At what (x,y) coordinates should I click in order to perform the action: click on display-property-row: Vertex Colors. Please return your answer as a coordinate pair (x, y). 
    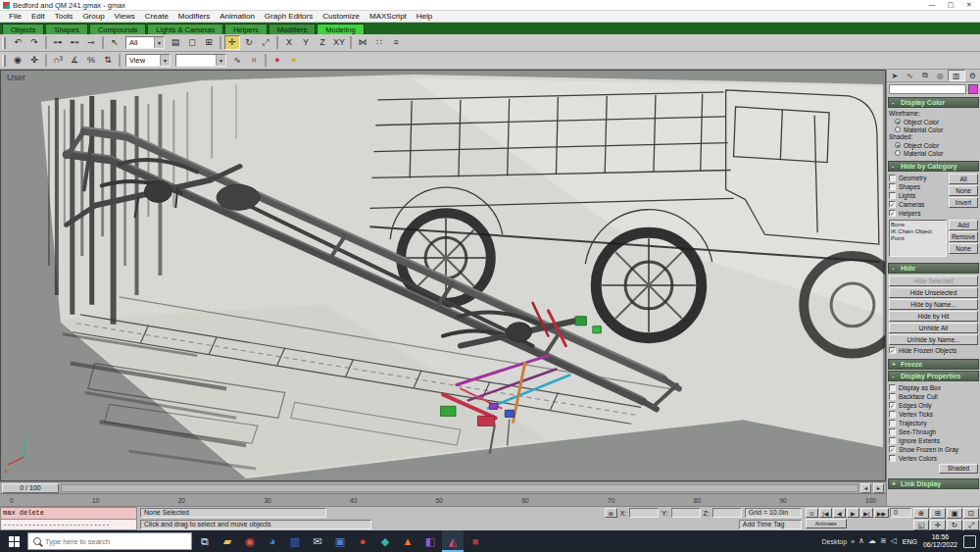
    Looking at the image, I should click on (933, 459).